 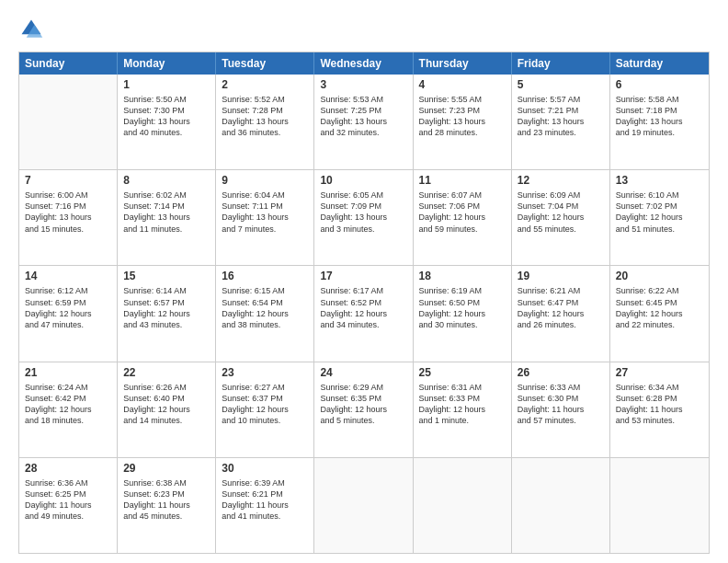 What do you see at coordinates (462, 85) in the screenshot?
I see `day-number: 4` at bounding box center [462, 85].